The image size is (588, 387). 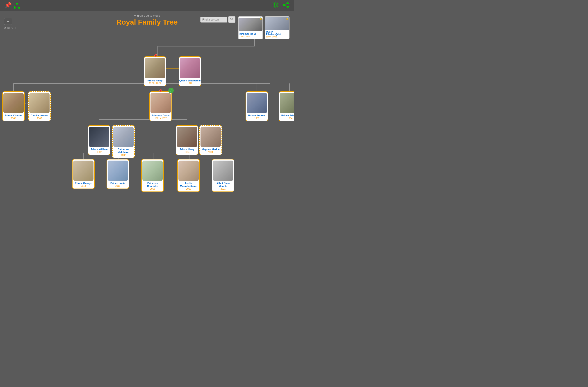 I want to click on queen-elizabeth2-photo, so click(x=190, y=68).